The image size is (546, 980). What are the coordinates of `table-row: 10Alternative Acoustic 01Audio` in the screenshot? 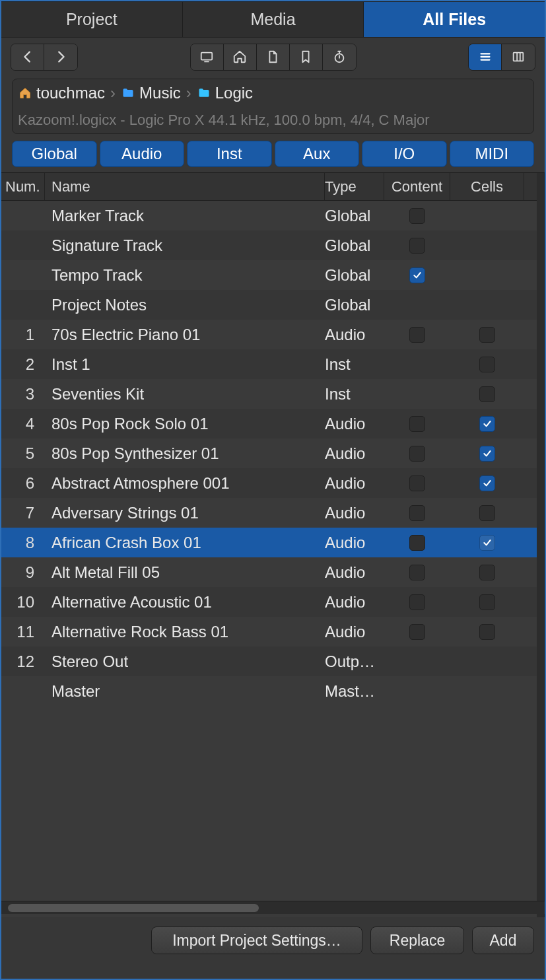 It's located at (273, 602).